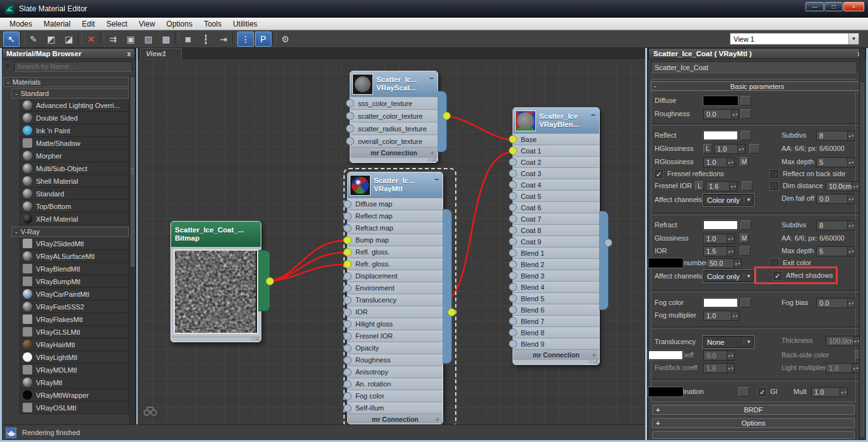  I want to click on node-input-slot: Blend 4, so click(556, 287).